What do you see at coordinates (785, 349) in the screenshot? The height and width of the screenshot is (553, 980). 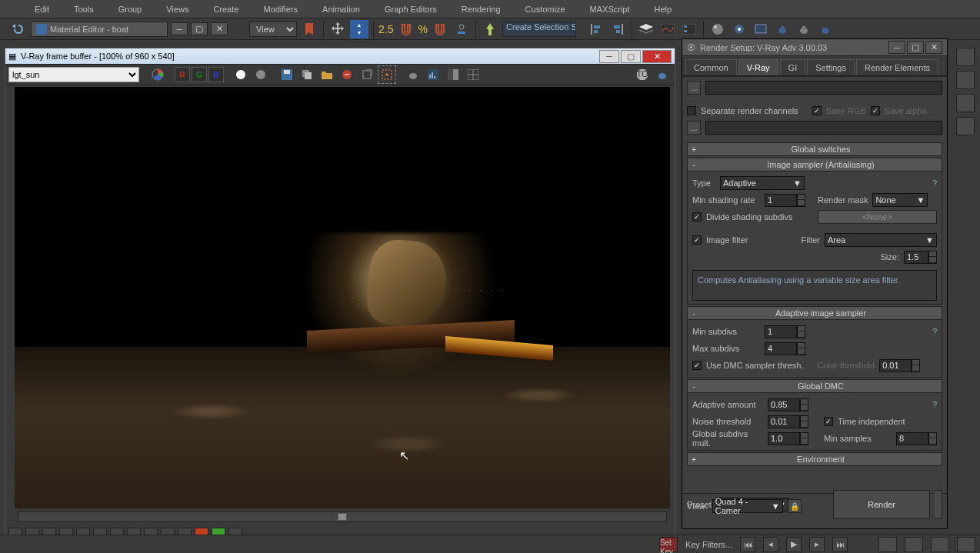 I see `max-subdivs-spinner` at bounding box center [785, 349].